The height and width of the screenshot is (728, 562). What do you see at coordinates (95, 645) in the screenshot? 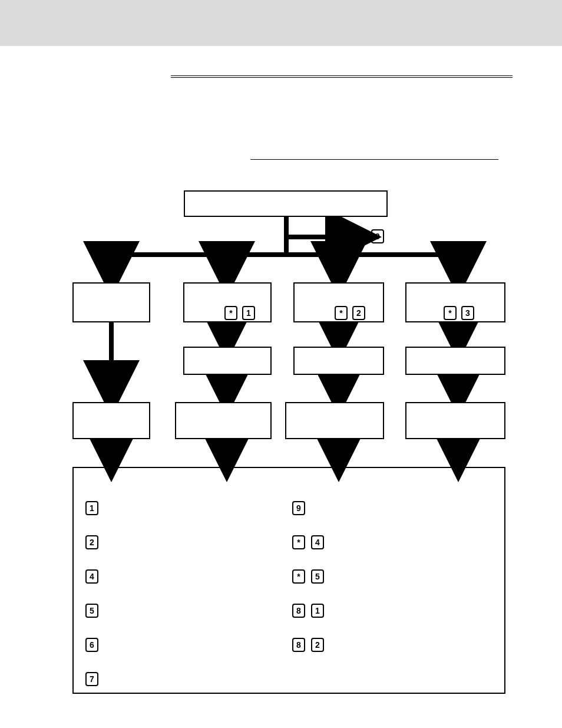
I see `option-left-4: 6` at bounding box center [95, 645].